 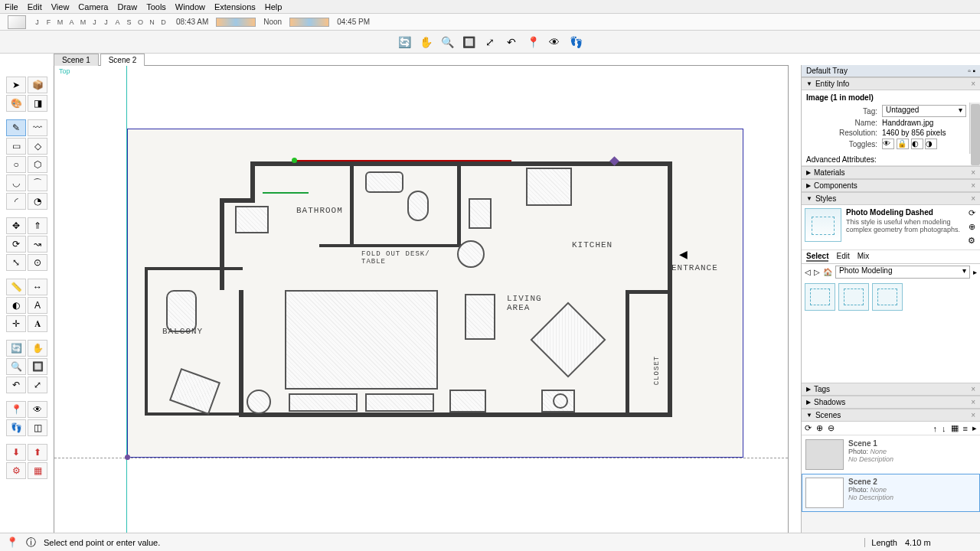 I want to click on month-m: M, so click(x=60, y=22).